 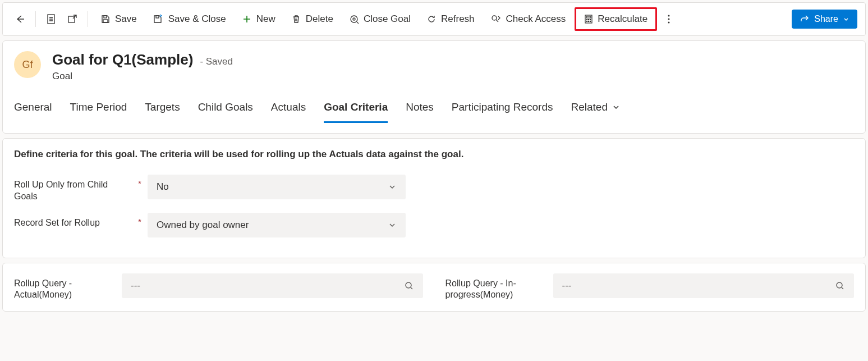 I want to click on save-button: Save, so click(x=119, y=19).